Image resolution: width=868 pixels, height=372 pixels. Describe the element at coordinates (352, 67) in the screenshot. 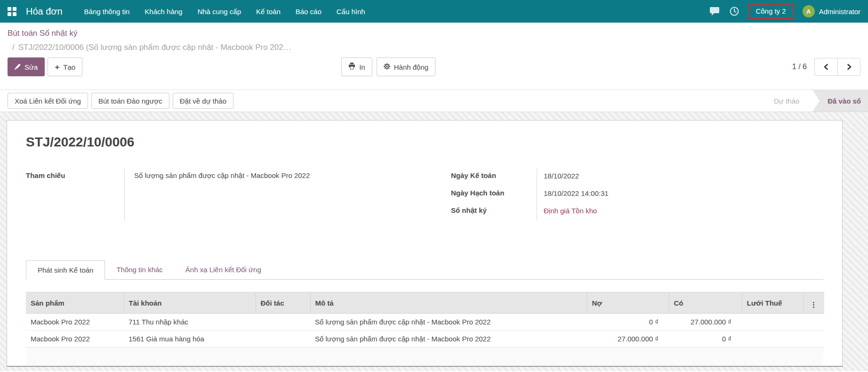

I see `printer-icon` at that location.